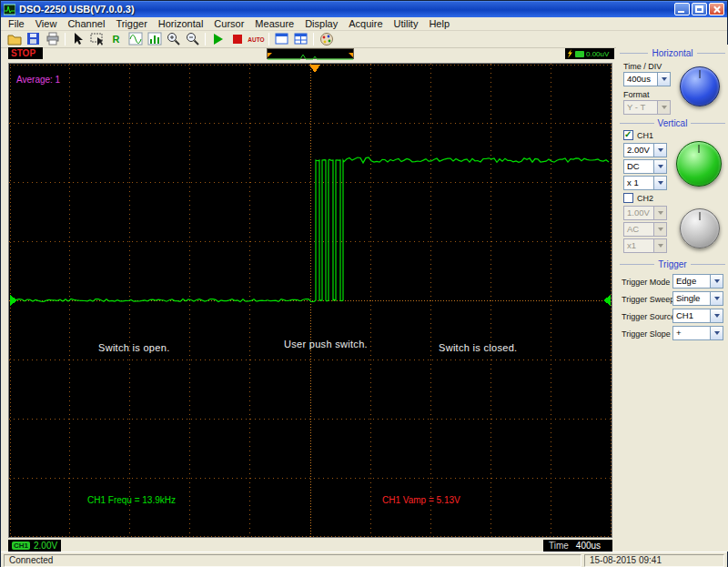 The height and width of the screenshot is (567, 728). What do you see at coordinates (647, 107) in the screenshot?
I see `format-select: Y - T` at bounding box center [647, 107].